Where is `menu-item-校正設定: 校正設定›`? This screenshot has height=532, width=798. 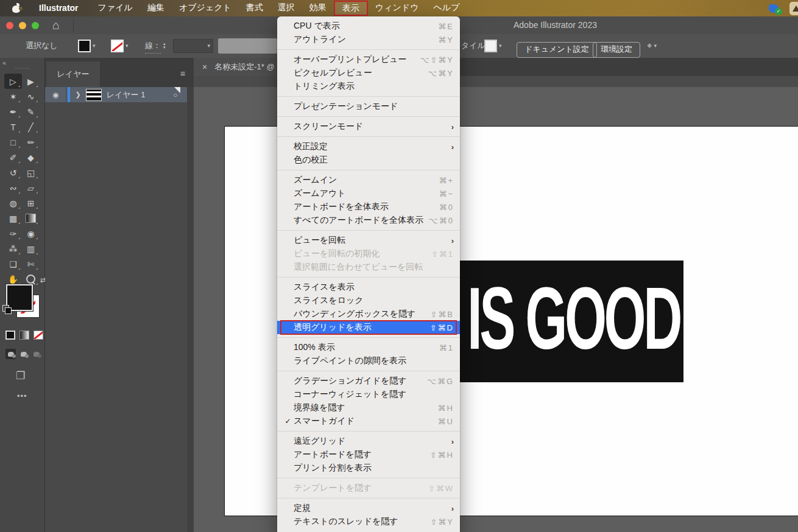
menu-item-校正設定: 校正設定› is located at coordinates (369, 147).